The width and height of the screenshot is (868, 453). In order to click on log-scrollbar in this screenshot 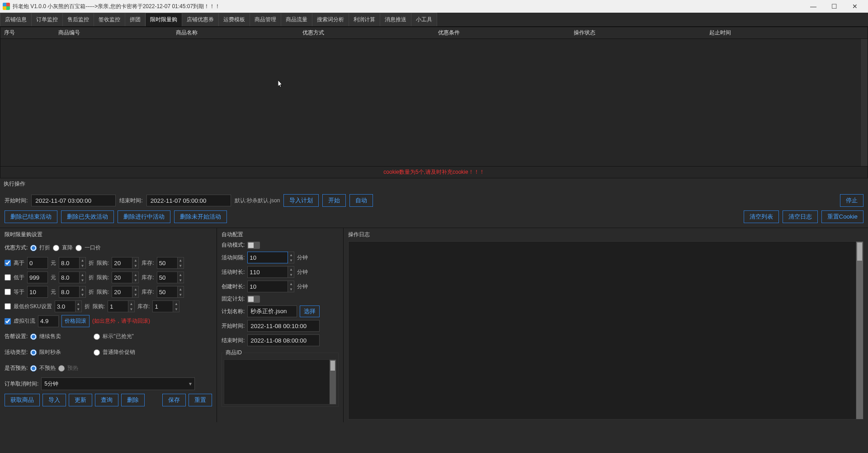, I will do `click(859, 330)`.